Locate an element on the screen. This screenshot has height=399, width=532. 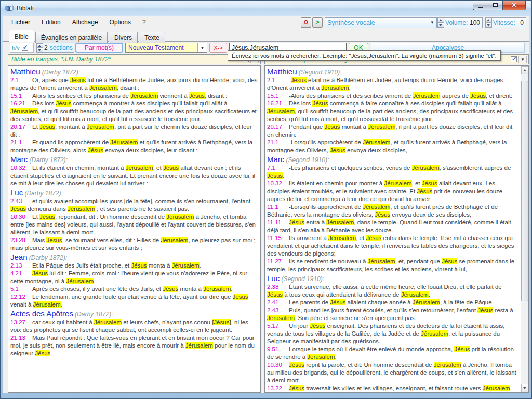
menu-bar: FichierEditionAffichageOptions? Ω > Synt… is located at coordinates (266, 23).